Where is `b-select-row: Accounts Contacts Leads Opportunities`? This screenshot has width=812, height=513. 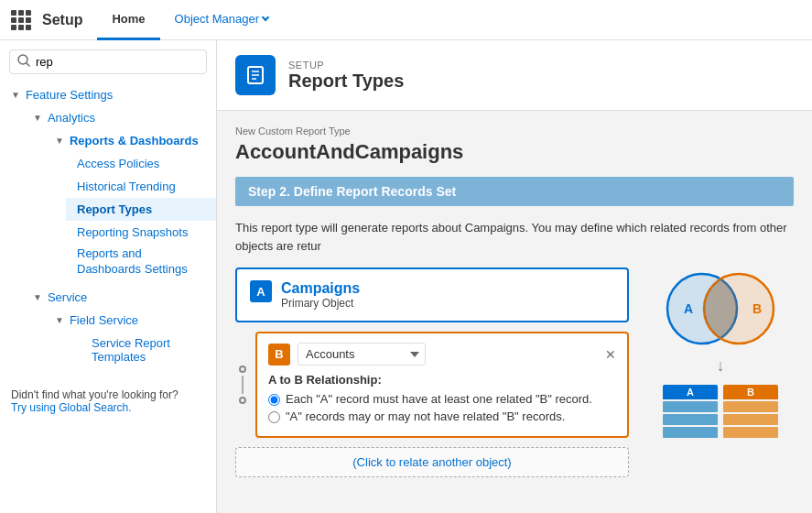 b-select-row: Accounts Contacts Leads Opportunities is located at coordinates (362, 354).